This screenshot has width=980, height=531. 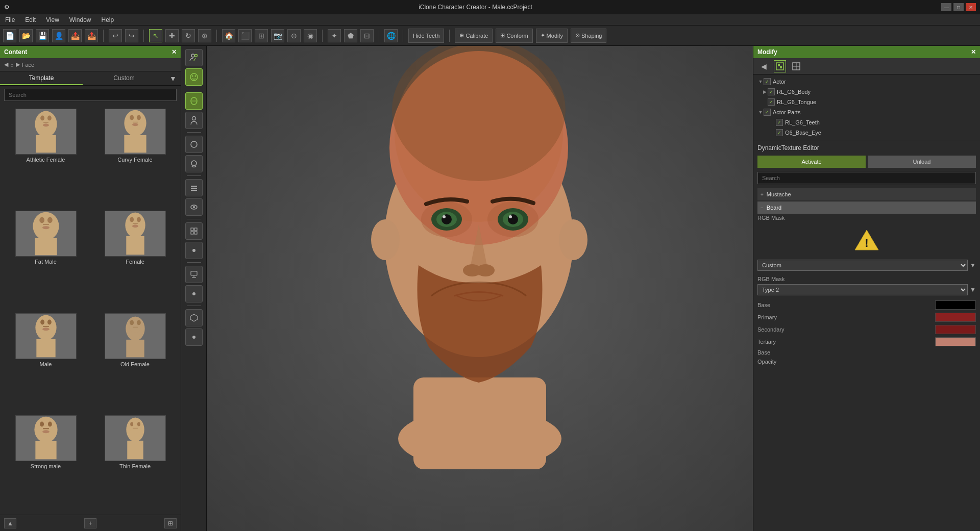 I want to click on list-item: Old Female, so click(x=135, y=361).